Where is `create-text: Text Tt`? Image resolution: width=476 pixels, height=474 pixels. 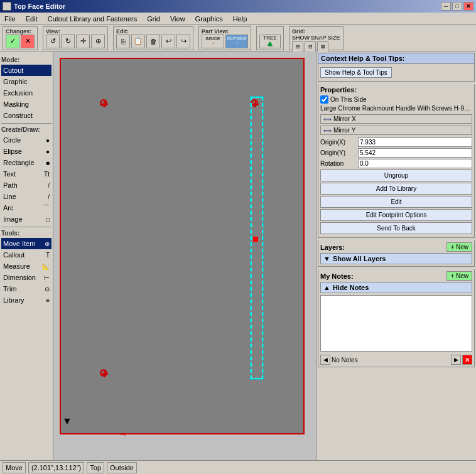
create-text: Text Tt is located at coordinates (26, 174).